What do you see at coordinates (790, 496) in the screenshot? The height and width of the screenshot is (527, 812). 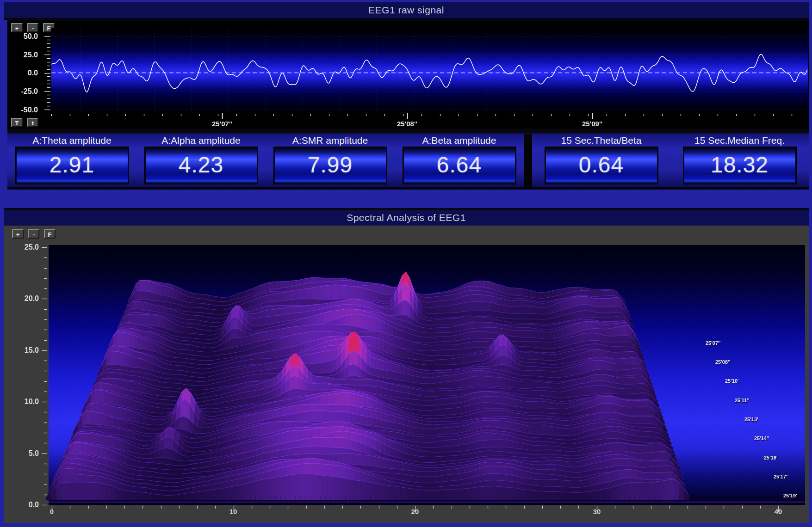 I see `time-label-2519: 25'19'` at bounding box center [790, 496].